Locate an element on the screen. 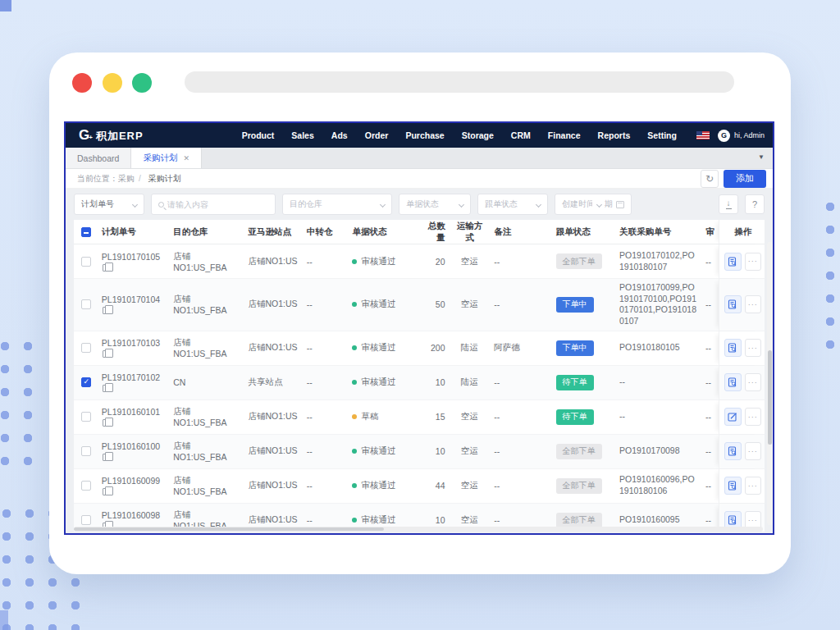 The image size is (840, 630). more-icon: ··· is located at coordinates (753, 305).